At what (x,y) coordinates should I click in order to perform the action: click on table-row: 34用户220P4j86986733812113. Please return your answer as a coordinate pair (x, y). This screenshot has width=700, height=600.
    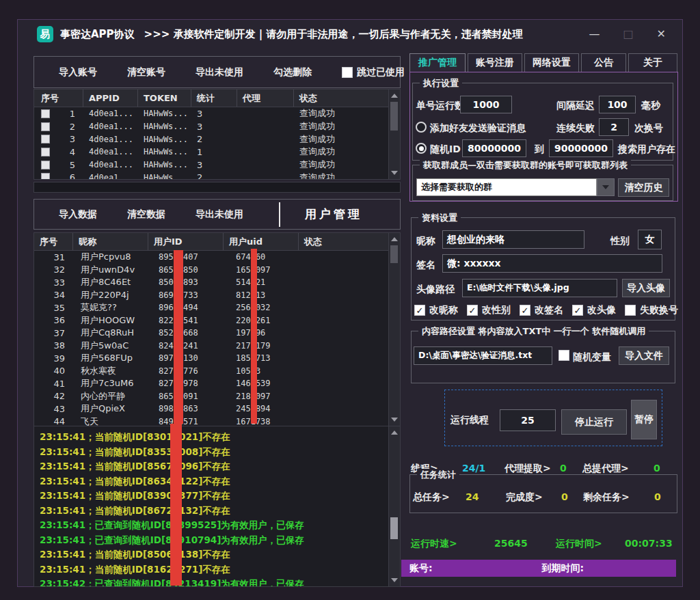
    Looking at the image, I should click on (212, 295).